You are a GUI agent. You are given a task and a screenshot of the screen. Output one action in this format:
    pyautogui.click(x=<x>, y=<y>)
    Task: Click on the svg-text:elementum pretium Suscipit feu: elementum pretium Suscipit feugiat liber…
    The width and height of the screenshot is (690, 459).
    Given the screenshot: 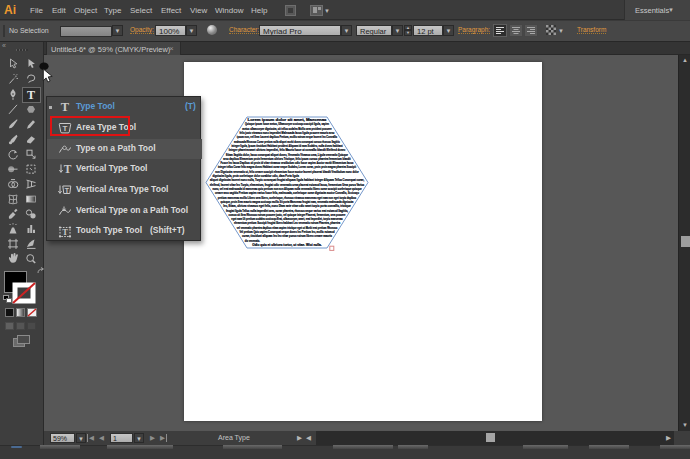 What is the action you would take?
    pyautogui.click(x=287, y=223)
    